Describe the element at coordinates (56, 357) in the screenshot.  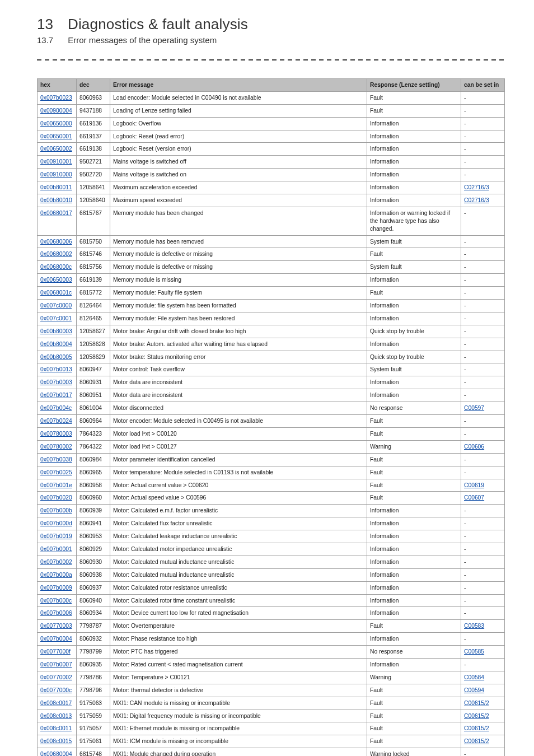
I see `hex-link: 0x00b80005` at that location.